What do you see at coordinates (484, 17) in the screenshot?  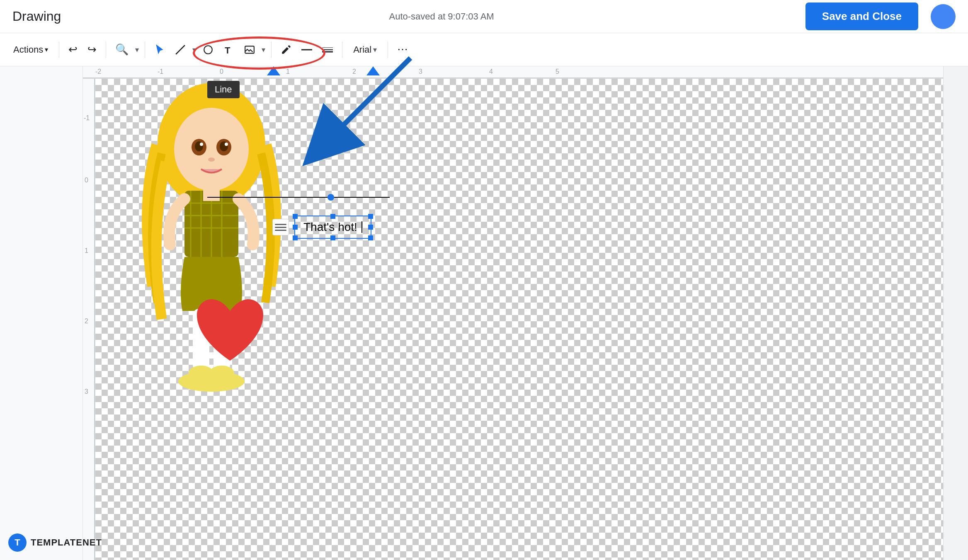 I see `top-bar: Drawing Auto-saved at 9:07:03 AM Save an…` at bounding box center [484, 17].